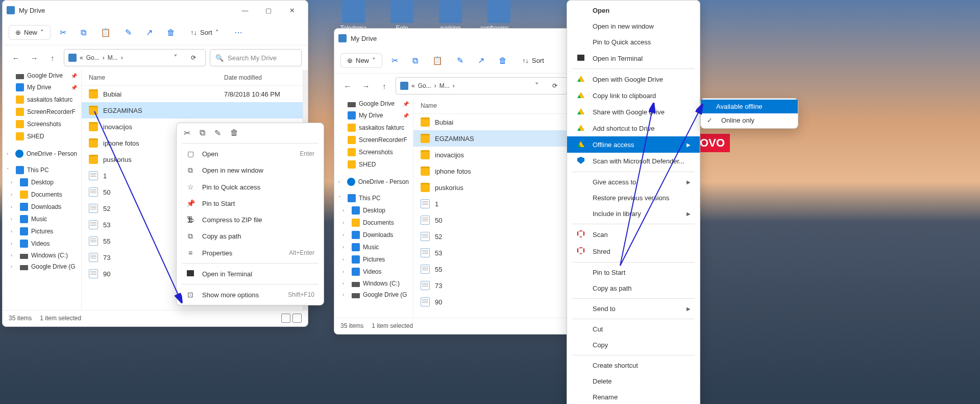 The height and width of the screenshot is (404, 980). Describe the element at coordinates (633, 396) in the screenshot. I see `ctx-rename: Rename` at that location.